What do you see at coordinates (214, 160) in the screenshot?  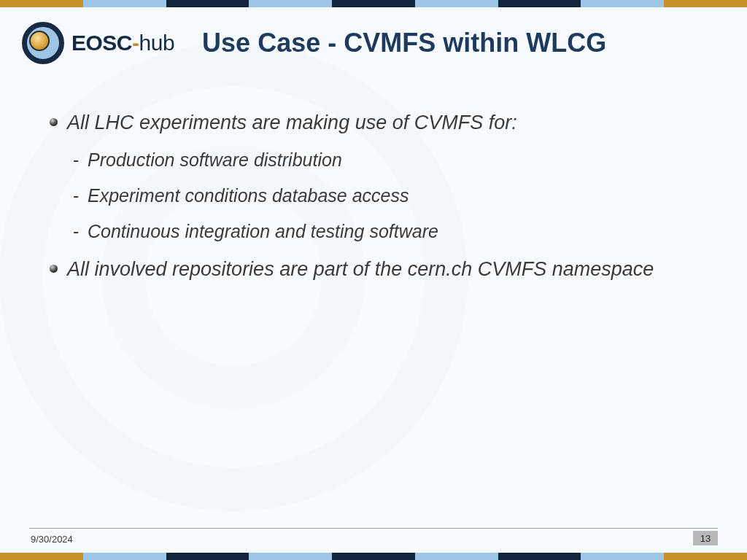 I see `sub-bullet-text: Production software distribution` at bounding box center [214, 160].